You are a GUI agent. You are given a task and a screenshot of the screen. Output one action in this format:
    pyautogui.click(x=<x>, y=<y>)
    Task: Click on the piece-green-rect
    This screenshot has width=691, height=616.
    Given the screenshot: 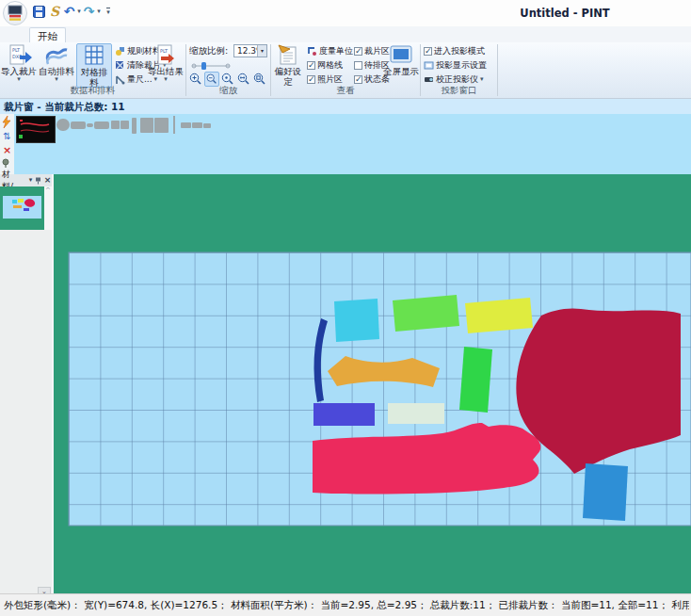 What is the action you would take?
    pyautogui.click(x=426, y=313)
    